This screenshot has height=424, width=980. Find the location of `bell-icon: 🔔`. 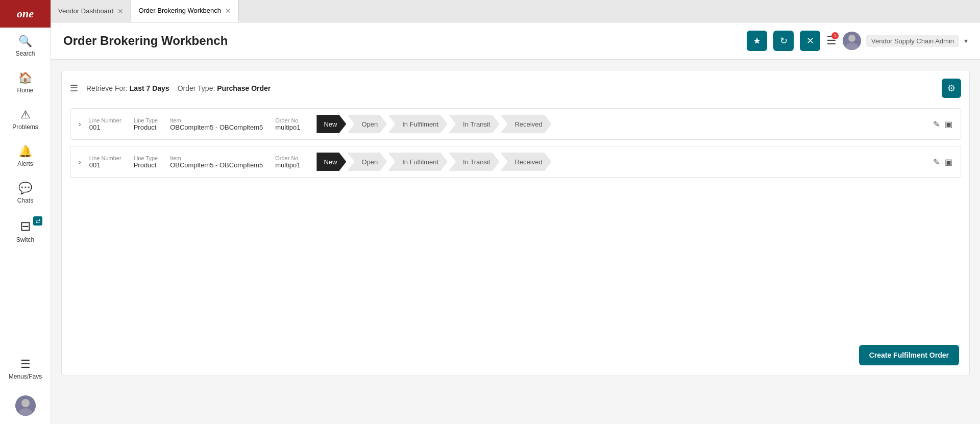

bell-icon: 🔔 is located at coordinates (26, 152).